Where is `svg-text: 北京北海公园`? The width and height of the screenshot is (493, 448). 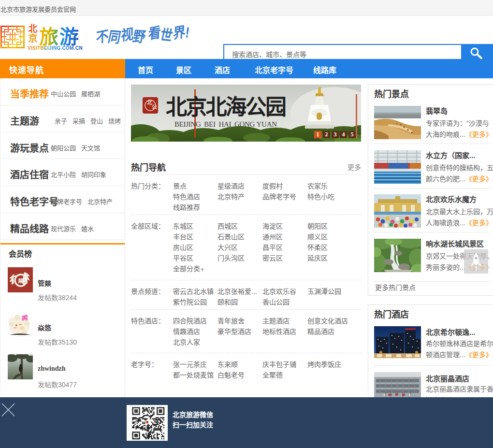
svg-text: 北京北海公园 is located at coordinates (226, 107).